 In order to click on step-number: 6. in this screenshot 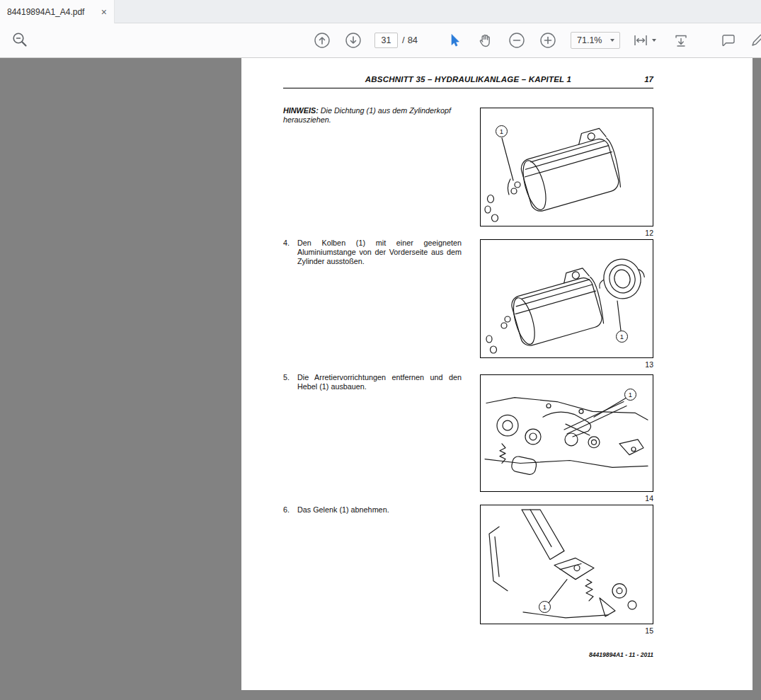, I will do `click(286, 510)`.